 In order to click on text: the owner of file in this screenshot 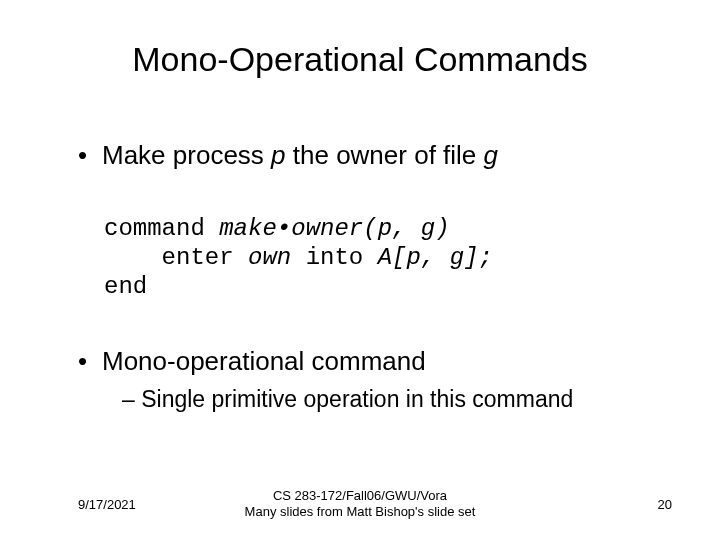, I will do `click(385, 155)`.